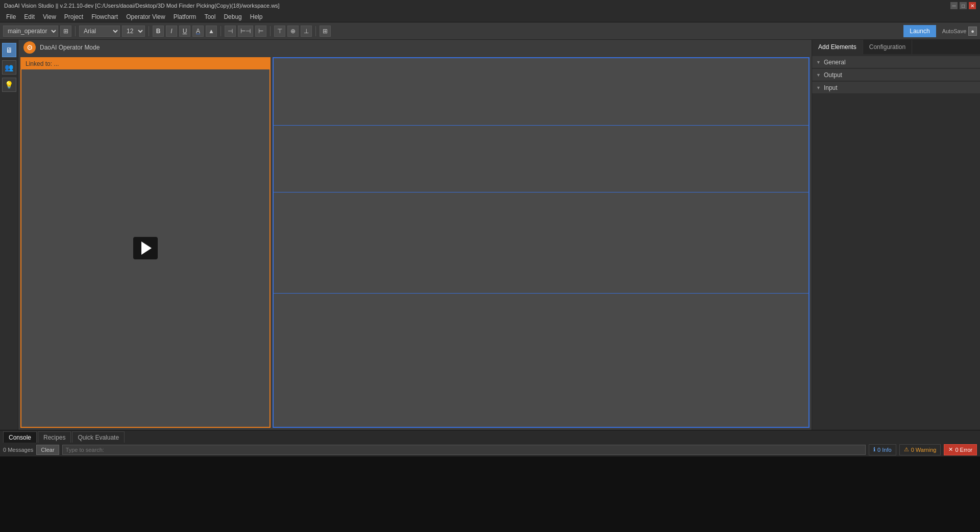  What do you see at coordinates (66, 31) in the screenshot?
I see `grid-button: ⊞` at bounding box center [66, 31].